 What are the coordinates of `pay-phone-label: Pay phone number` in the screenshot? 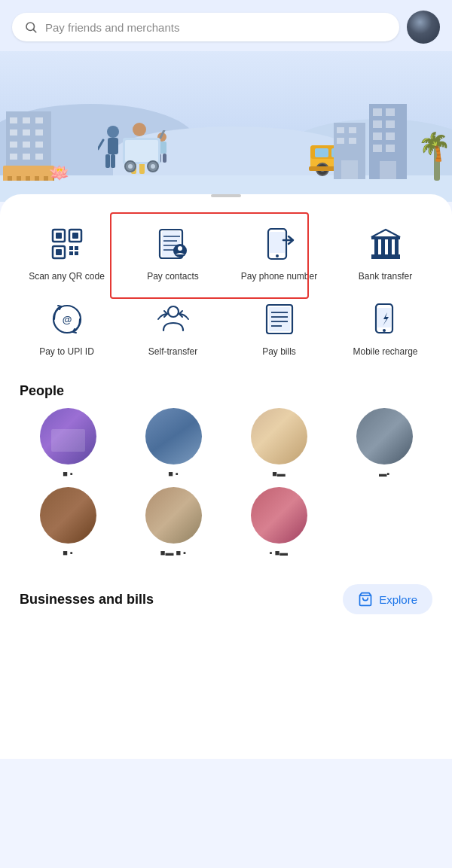 It's located at (279, 277).